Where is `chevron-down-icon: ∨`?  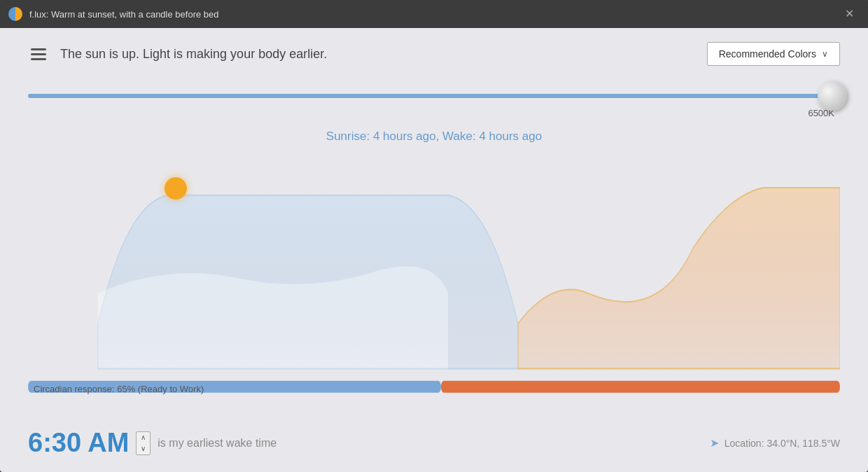 chevron-down-icon: ∨ is located at coordinates (825, 54).